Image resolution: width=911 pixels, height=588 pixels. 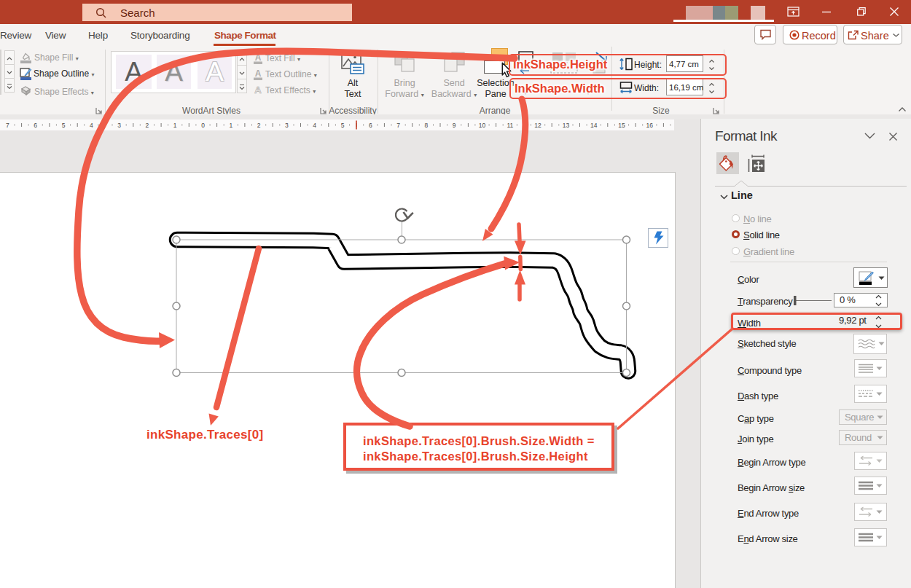 I want to click on svg-text: 9, so click(x=455, y=125).